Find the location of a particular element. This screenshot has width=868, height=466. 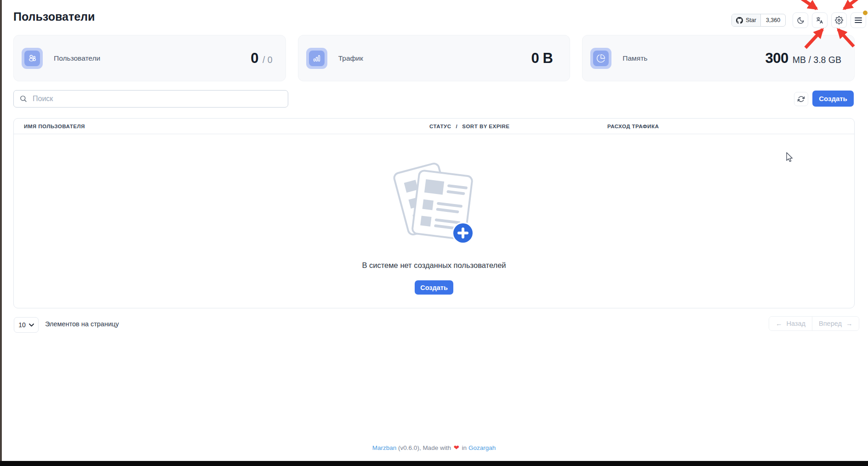

github-star-button: Star 3,360 is located at coordinates (759, 20).